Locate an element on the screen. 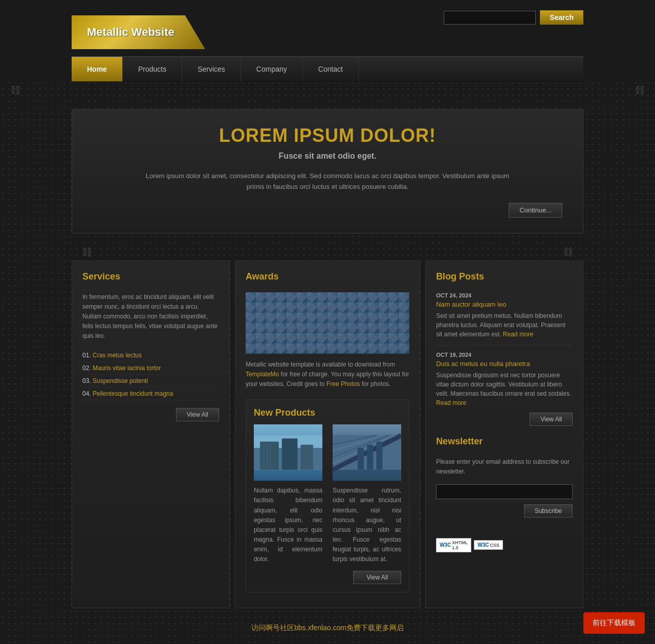  new-products-view-all-area: View All is located at coordinates (328, 577).